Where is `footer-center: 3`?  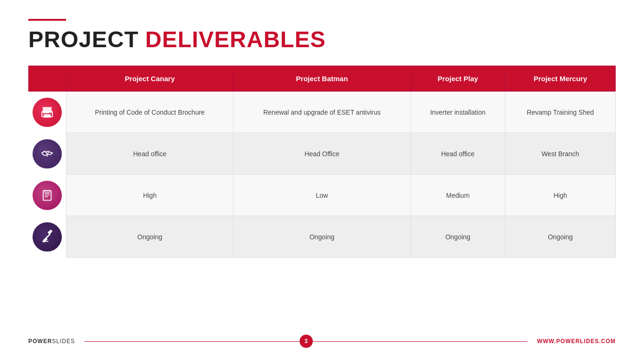 footer-center: 3 is located at coordinates (306, 341).